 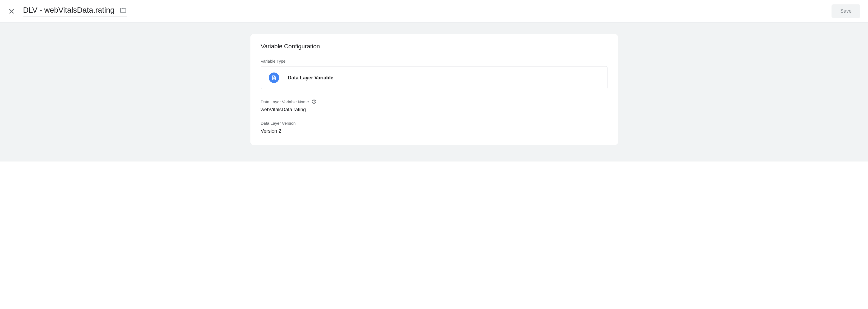 What do you see at coordinates (434, 110) in the screenshot?
I see `variable-name-value: webVitalsData.rating` at bounding box center [434, 110].